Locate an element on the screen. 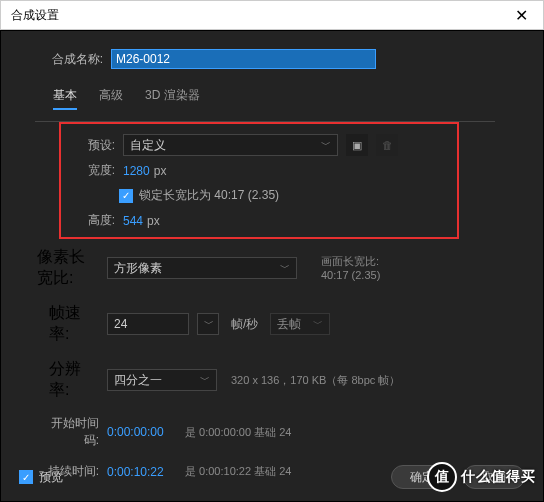 The width and height of the screenshot is (544, 502). lock-aspect-checkbox: ✓ is located at coordinates (126, 196).